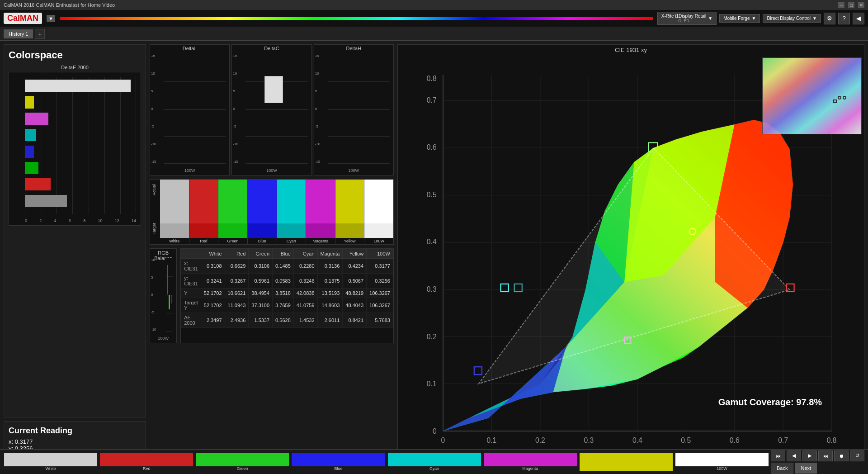 This screenshot has height=474, width=868. What do you see at coordinates (287, 289) in the screenshot?
I see `data-table: White Red Green Blue Cyan Magenta Yellow…` at bounding box center [287, 289].